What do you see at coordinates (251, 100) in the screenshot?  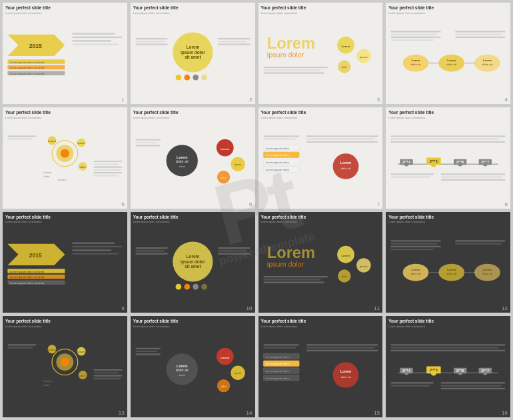 I see `slide-2-number: 2` at bounding box center [251, 100].